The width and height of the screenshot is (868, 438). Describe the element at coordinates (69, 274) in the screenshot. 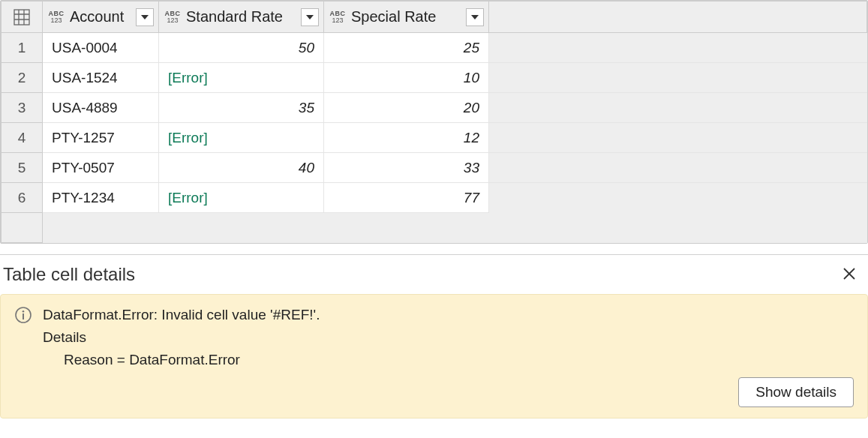

I see `details-title: Table cell details` at that location.